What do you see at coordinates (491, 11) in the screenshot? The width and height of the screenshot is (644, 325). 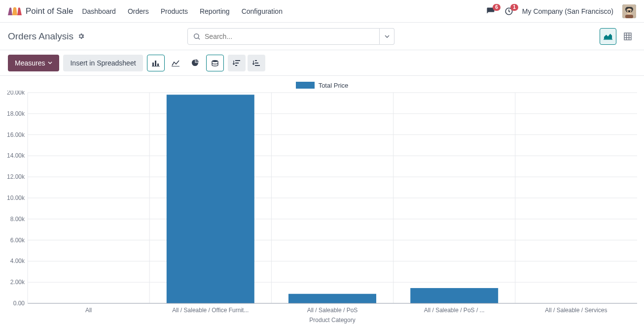 I see `messages-button: 6` at bounding box center [491, 11].